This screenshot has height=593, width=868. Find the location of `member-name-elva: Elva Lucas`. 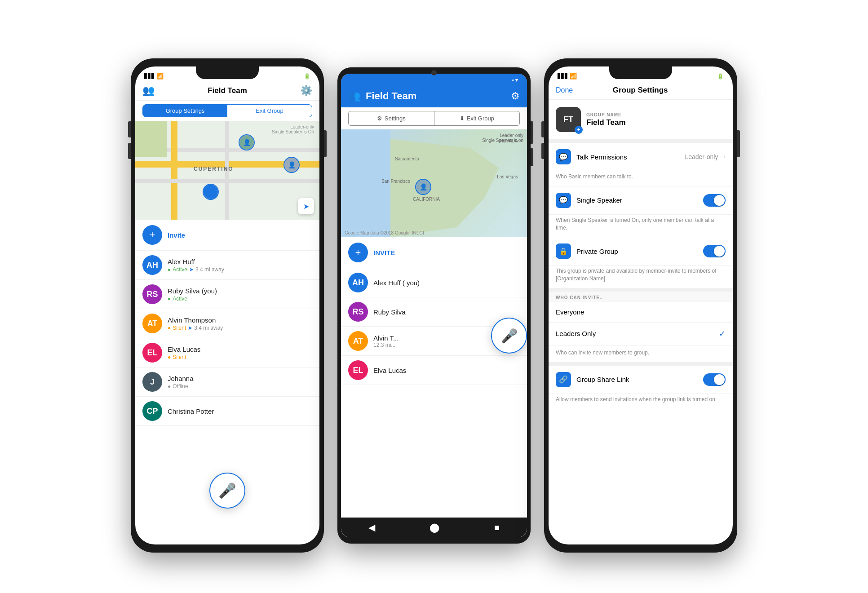

member-name-elva: Elva Lucas is located at coordinates (240, 350).